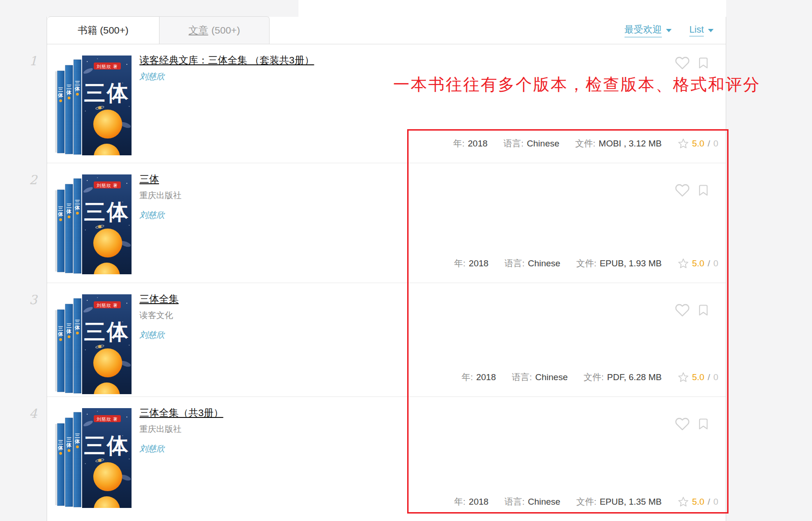 Image resolution: width=812 pixels, height=521 pixels. I want to click on book-publisher: 重庆出版社, so click(160, 195).